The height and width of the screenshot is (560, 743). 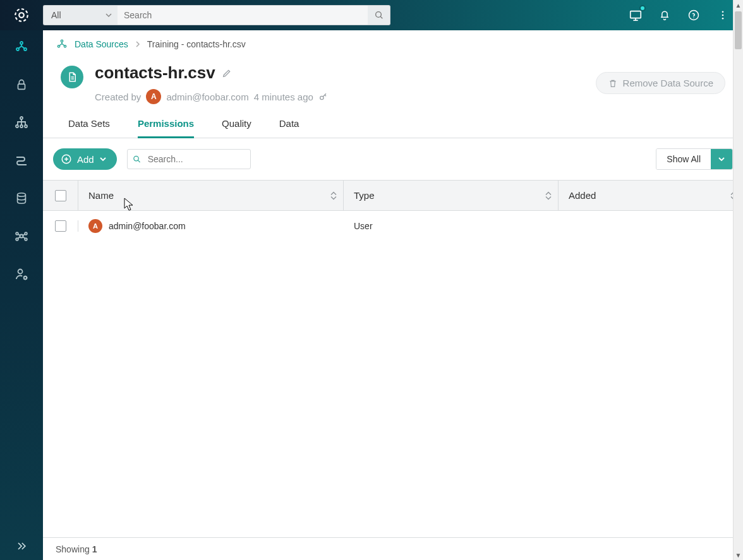 What do you see at coordinates (738, 555) in the screenshot?
I see `scroll-down-icon: ▼` at bounding box center [738, 555].